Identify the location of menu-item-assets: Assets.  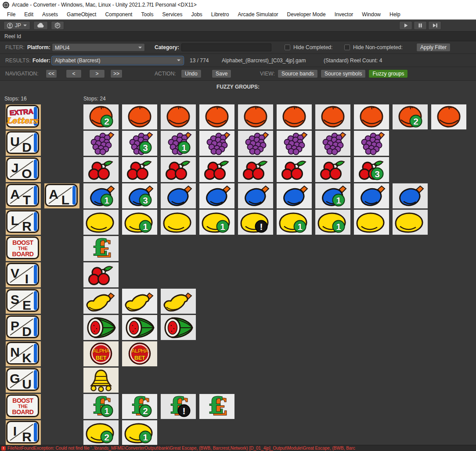
(50, 14).